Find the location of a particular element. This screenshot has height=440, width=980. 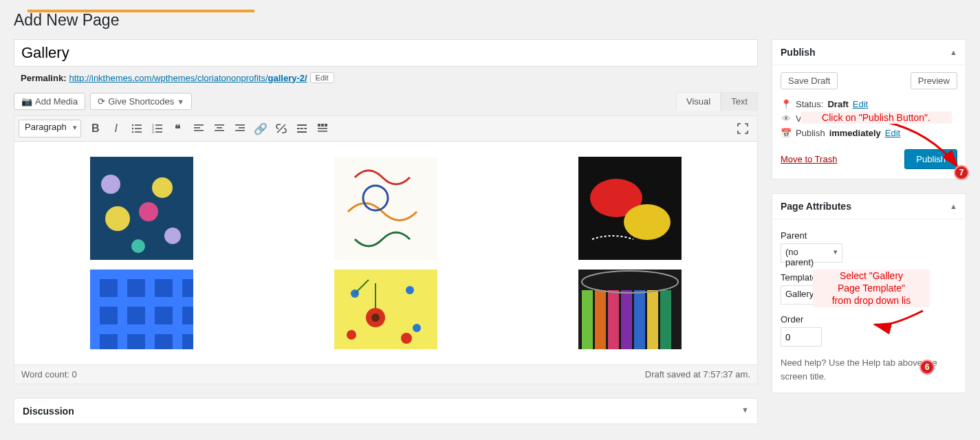

tab-visual: Visual is located at coordinates (699, 102).